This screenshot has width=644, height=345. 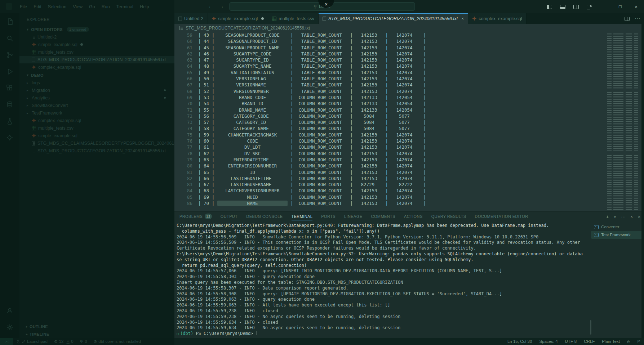 I want to click on terminal-list-item: Converter, so click(x=617, y=227).